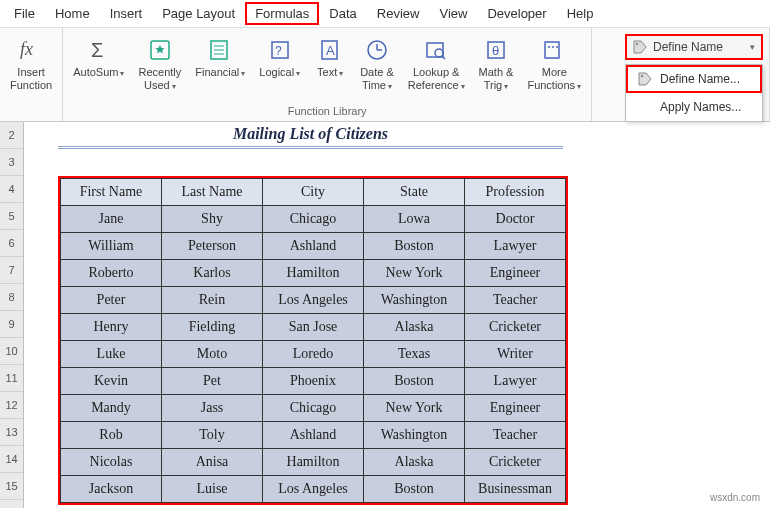  What do you see at coordinates (377, 64) in the screenshot?
I see `datetime-button: Date & Time▾` at bounding box center [377, 64].